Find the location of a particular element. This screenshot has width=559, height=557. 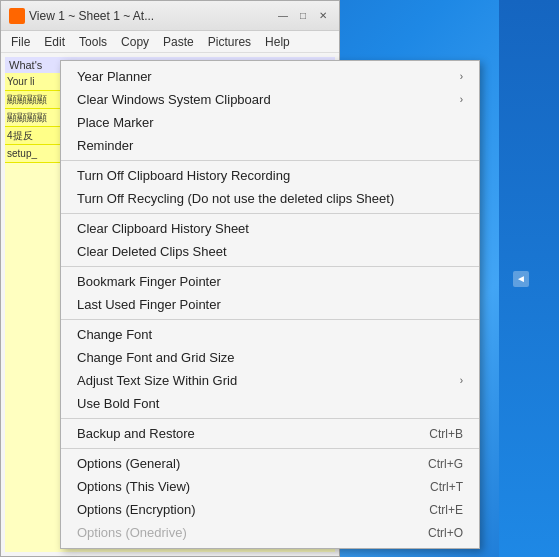

menu-item-label: Bookmark Finger Pointer is located at coordinates (149, 282).